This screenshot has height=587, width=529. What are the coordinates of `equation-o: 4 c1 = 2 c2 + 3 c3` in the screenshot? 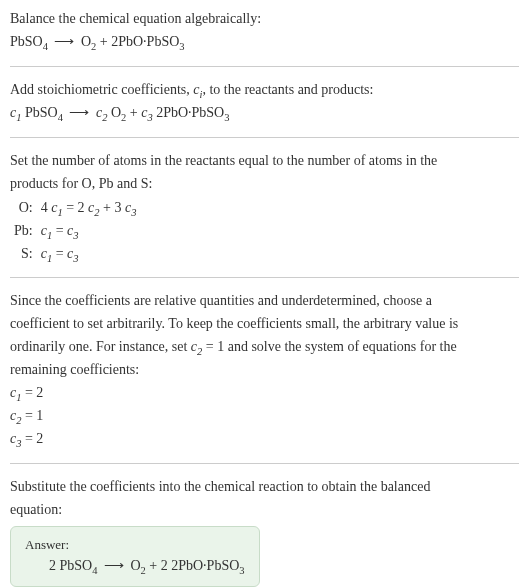 It's located at (89, 208).